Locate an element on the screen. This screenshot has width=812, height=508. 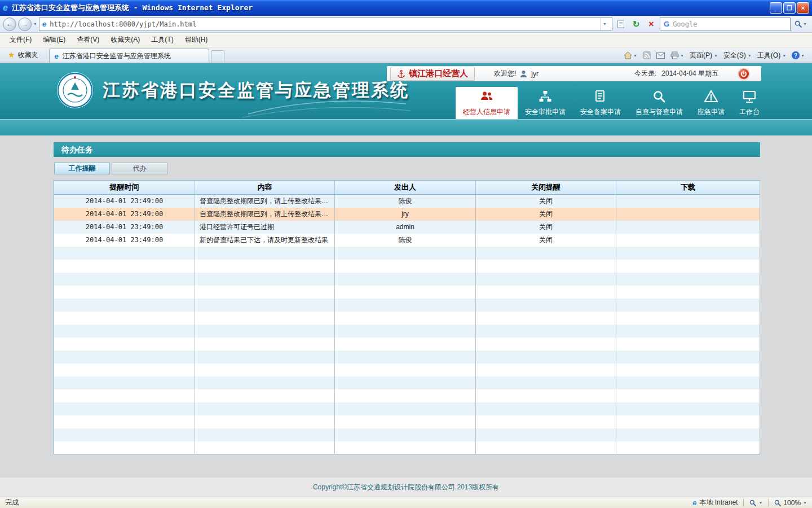
read-mail-button is located at coordinates (661, 55).